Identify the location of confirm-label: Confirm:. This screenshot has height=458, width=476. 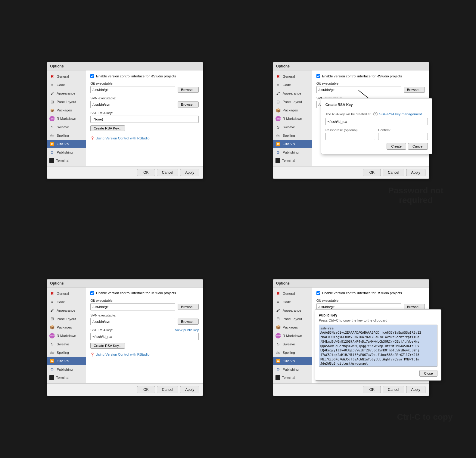
(403, 130).